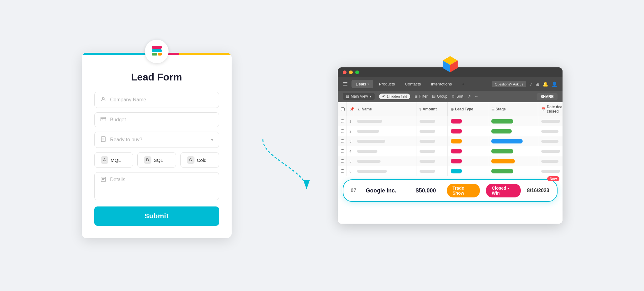 Image resolution: width=644 pixels, height=291 pixels. Describe the element at coordinates (202, 160) in the screenshot. I see `radio-label-cold: Cold` at that location.